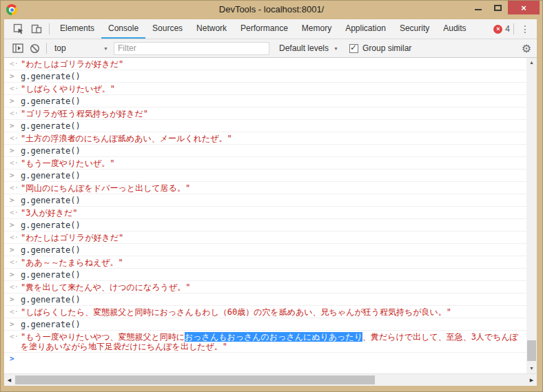  What do you see at coordinates (336, 48) in the screenshot?
I see `chevron-down-icon: ▼` at bounding box center [336, 48].